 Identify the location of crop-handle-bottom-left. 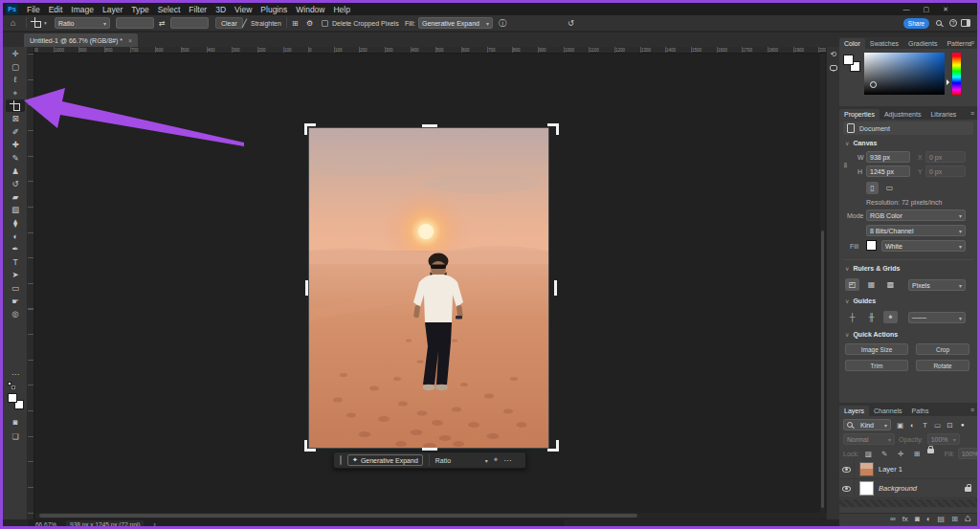
(310, 446).